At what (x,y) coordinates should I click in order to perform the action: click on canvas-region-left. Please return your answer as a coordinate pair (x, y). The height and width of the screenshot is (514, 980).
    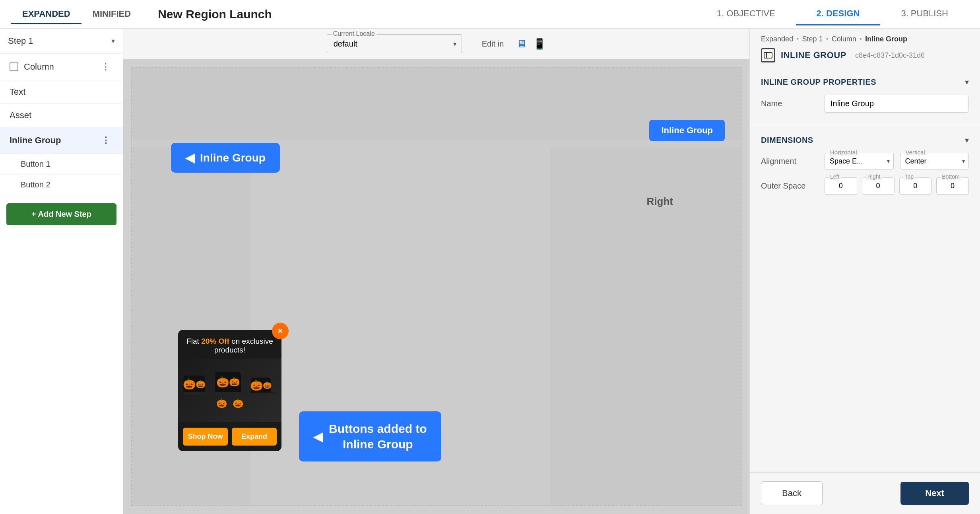
    Looking at the image, I should click on (192, 326).